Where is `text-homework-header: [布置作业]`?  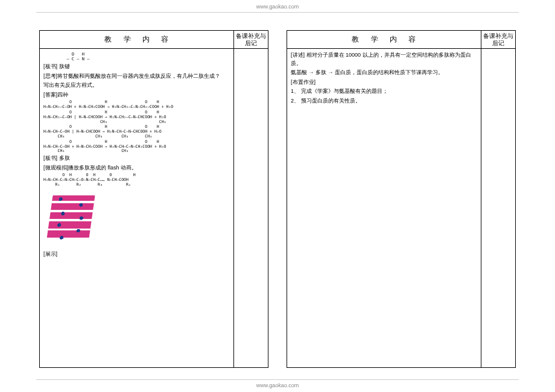
text-homework-header: [布置作业] is located at coordinates (384, 83).